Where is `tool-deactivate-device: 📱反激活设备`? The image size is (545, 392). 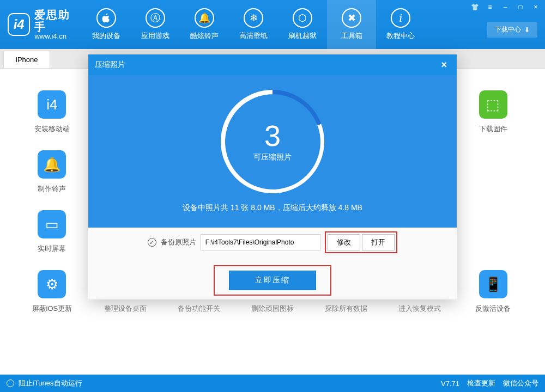 tool-deactivate-device: 📱反激活设备 is located at coordinates (493, 300).